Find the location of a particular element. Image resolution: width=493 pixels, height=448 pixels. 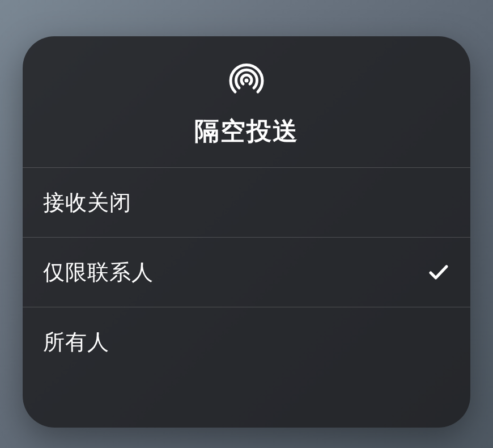

airdrop-icon is located at coordinates (246, 81).